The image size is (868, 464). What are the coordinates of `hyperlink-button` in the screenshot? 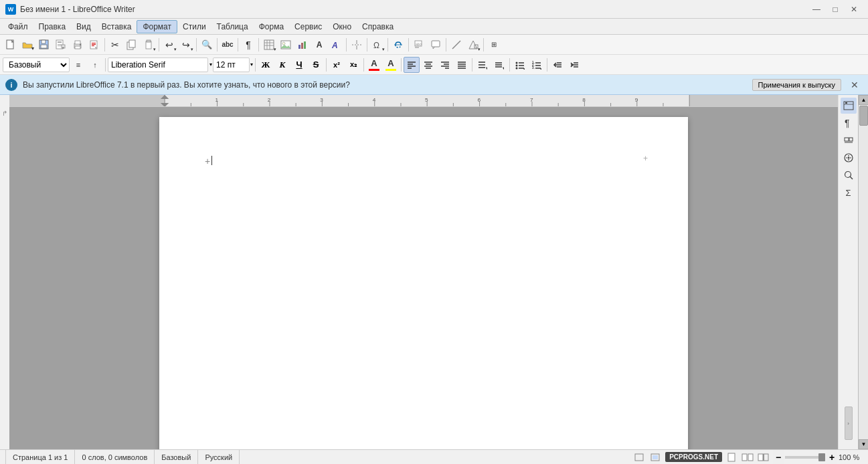 It's located at (398, 45).